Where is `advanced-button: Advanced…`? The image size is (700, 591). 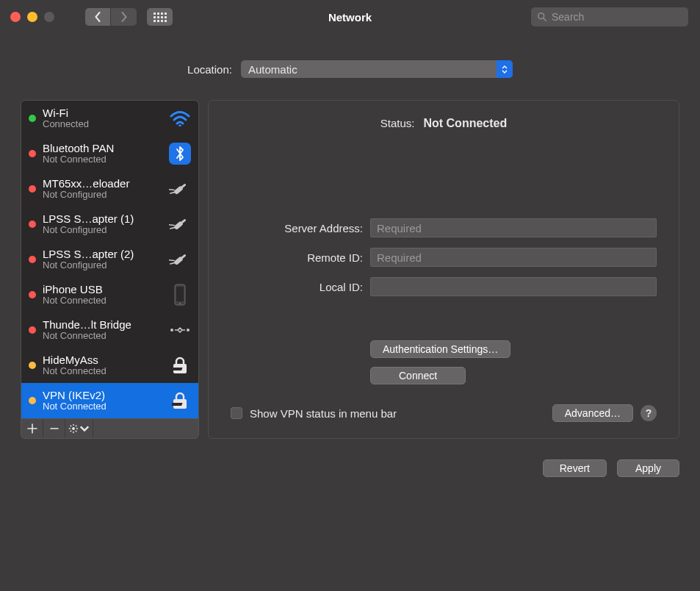
advanced-button: Advanced… is located at coordinates (593, 413).